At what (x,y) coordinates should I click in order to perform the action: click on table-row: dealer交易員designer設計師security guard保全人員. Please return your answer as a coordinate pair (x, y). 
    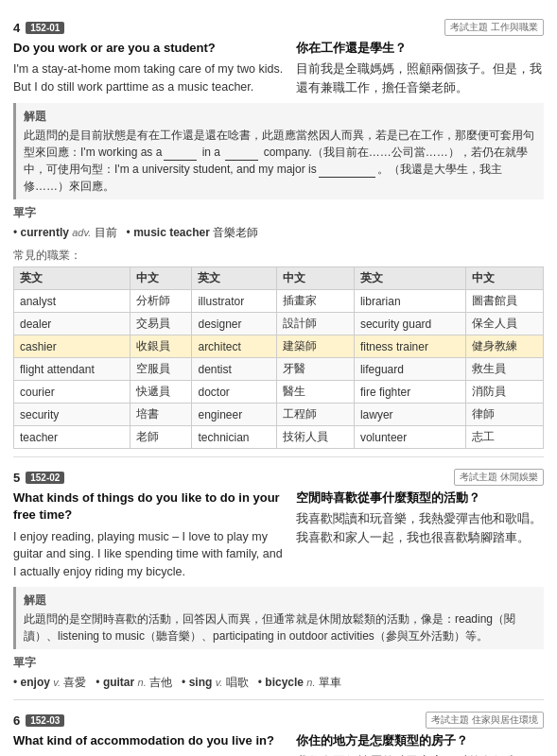
    Looking at the image, I should click on (279, 324).